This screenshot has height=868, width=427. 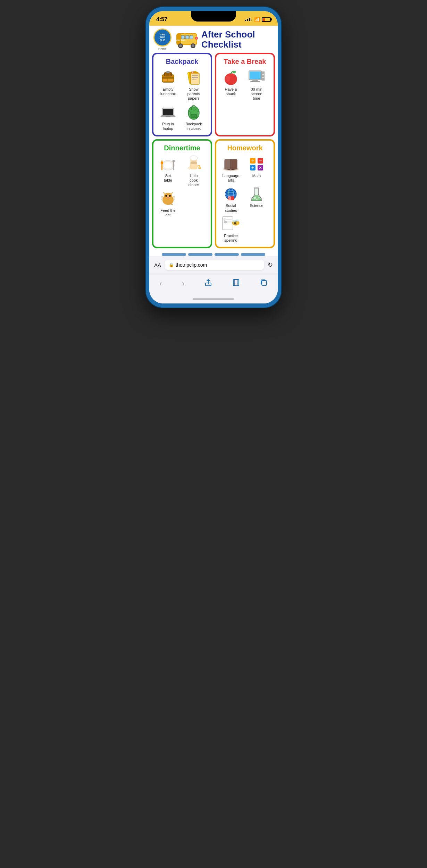 I want to click on list-item: Science, so click(x=257, y=199).